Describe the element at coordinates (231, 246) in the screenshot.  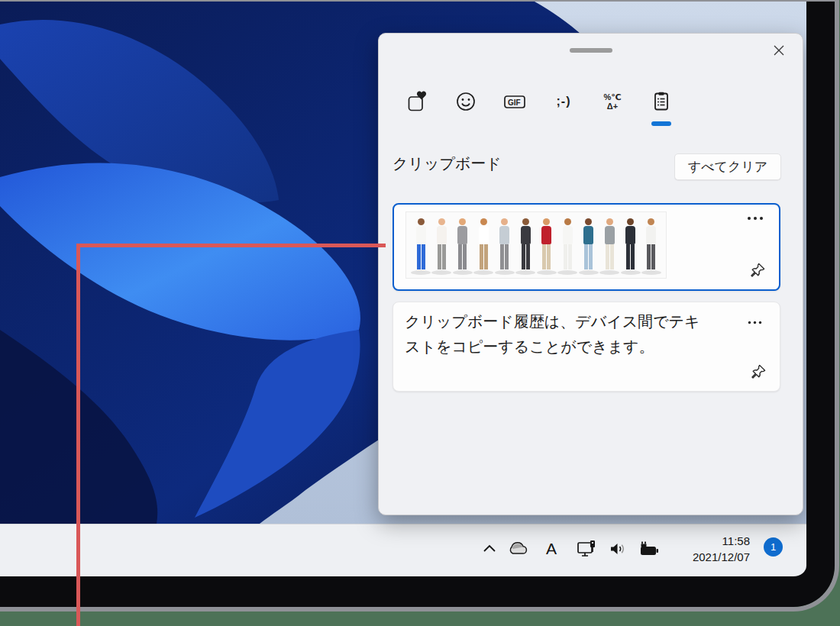
I see `annotation-line-horizontal` at that location.